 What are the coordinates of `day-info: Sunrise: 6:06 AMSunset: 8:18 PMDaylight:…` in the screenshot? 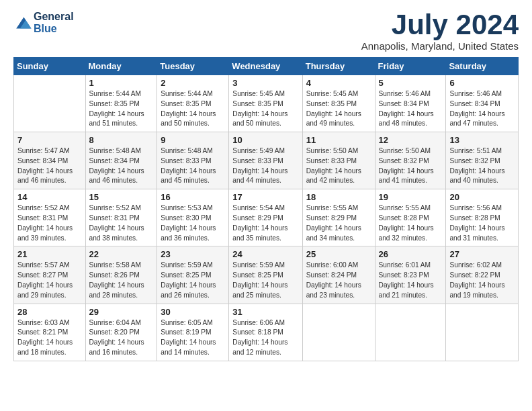 It's located at (265, 338).